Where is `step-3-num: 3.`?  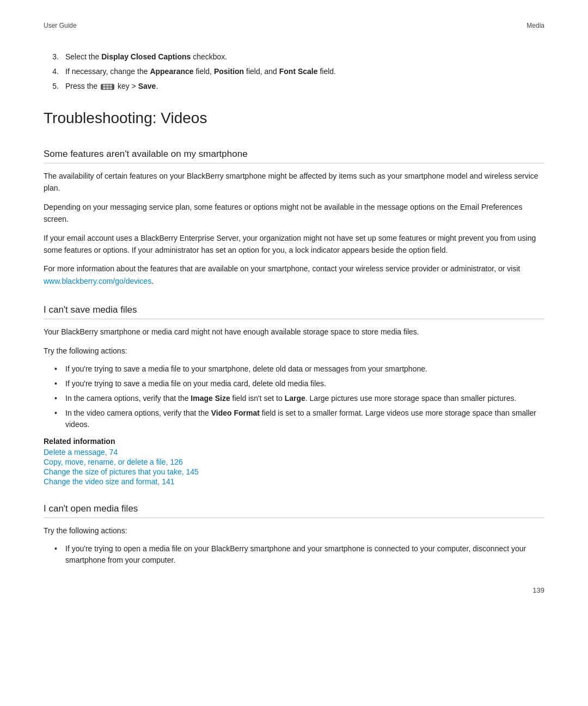
step-3-num: 3. is located at coordinates (54, 57).